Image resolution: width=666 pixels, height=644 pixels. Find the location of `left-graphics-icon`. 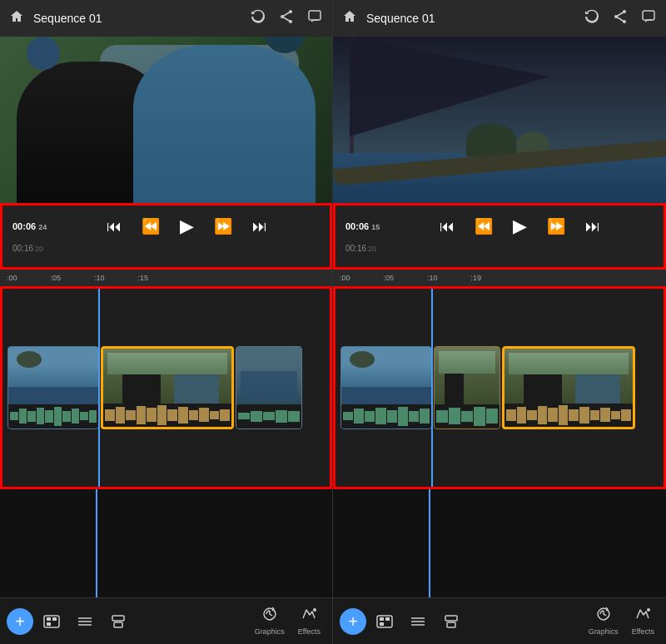

left-graphics-icon is located at coordinates (270, 616).